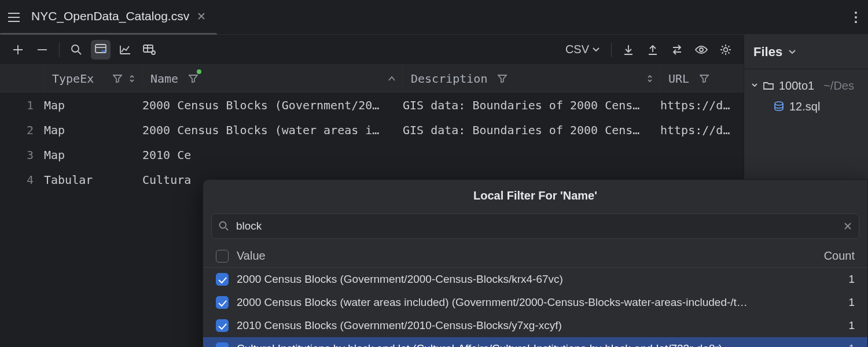 The image size is (868, 347). I want to click on column-header-description: Description, so click(531, 79).